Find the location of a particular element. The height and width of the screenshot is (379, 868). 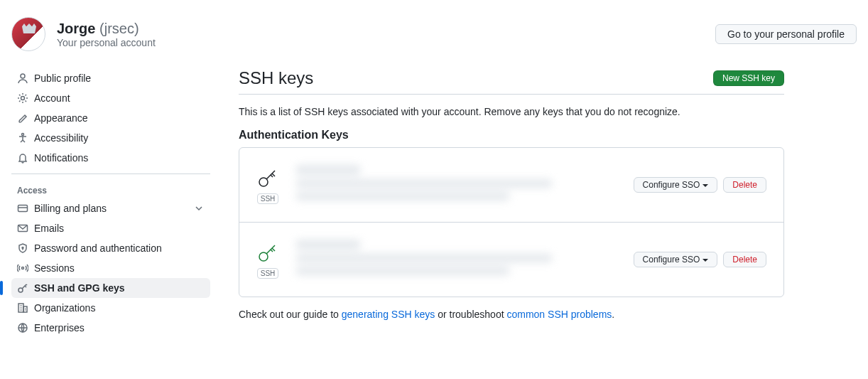

person-icon is located at coordinates (23, 78).